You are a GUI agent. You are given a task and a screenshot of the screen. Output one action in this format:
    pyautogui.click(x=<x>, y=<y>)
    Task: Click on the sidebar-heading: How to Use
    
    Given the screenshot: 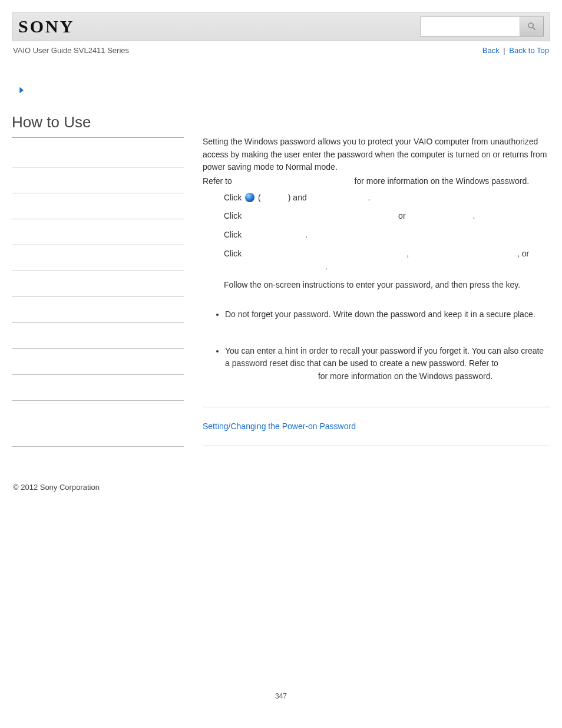 What is the action you would take?
    pyautogui.click(x=98, y=126)
    